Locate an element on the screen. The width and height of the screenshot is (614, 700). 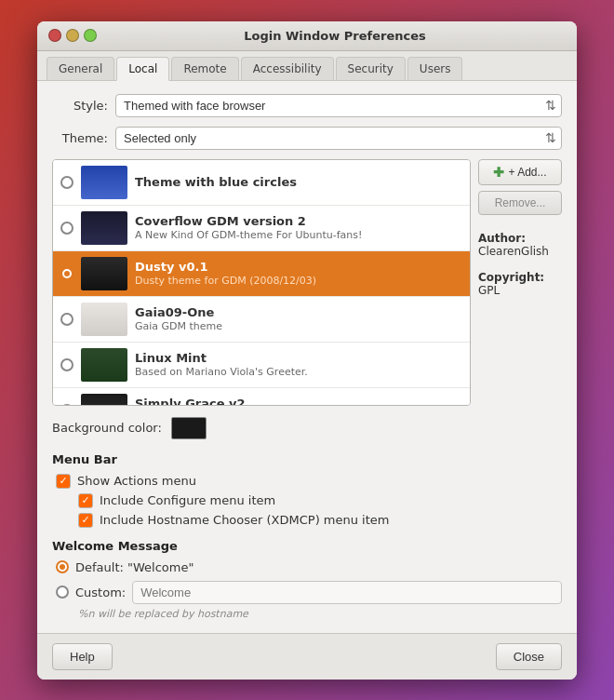
welcome-custom-input is located at coordinates (347, 592).